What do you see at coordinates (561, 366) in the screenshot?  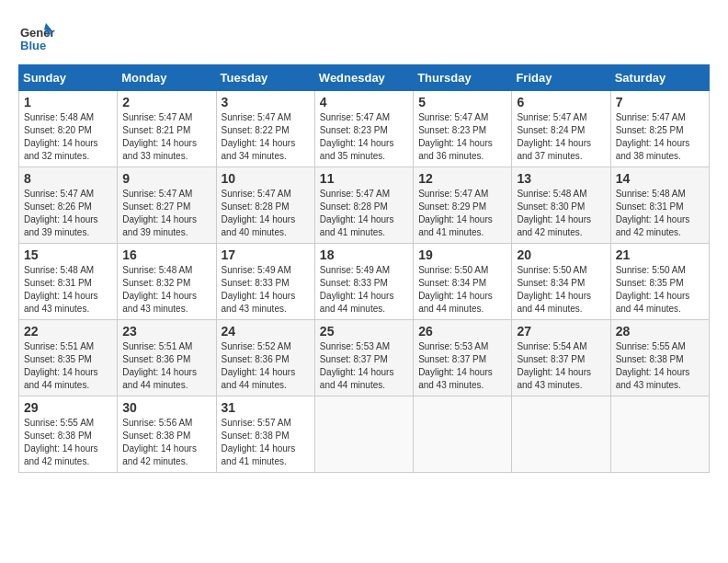 I see `day-info: Sunrise: 5:54 AM Sunset: 8:37 PM Dayligh…` at bounding box center [561, 366].